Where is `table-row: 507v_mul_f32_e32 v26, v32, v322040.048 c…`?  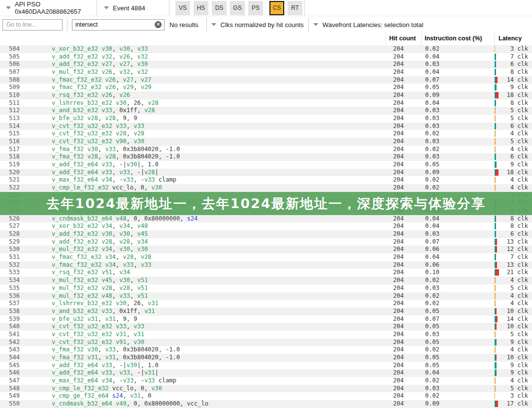
table-row: 507v_mul_f32_e32 v26, v32, v322040.048 c… is located at coordinates (266, 72).